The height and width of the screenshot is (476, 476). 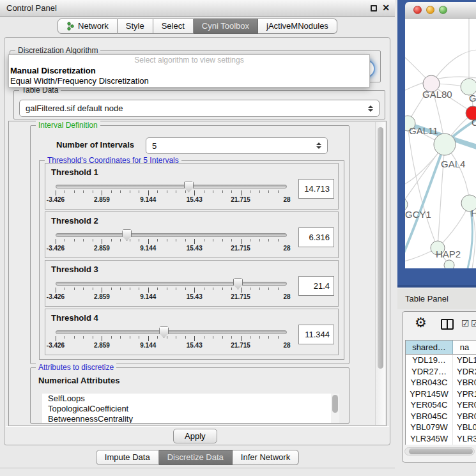 What do you see at coordinates (316, 286) in the screenshot?
I see `threshold-value-field: 21.4` at bounding box center [316, 286].